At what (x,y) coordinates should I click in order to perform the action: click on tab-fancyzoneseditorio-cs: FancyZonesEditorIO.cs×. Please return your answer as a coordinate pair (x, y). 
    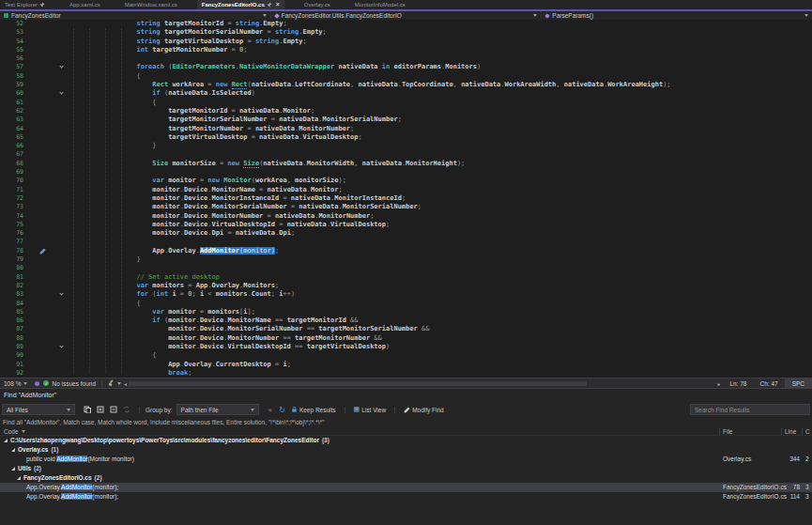
    Looking at the image, I should click on (240, 5).